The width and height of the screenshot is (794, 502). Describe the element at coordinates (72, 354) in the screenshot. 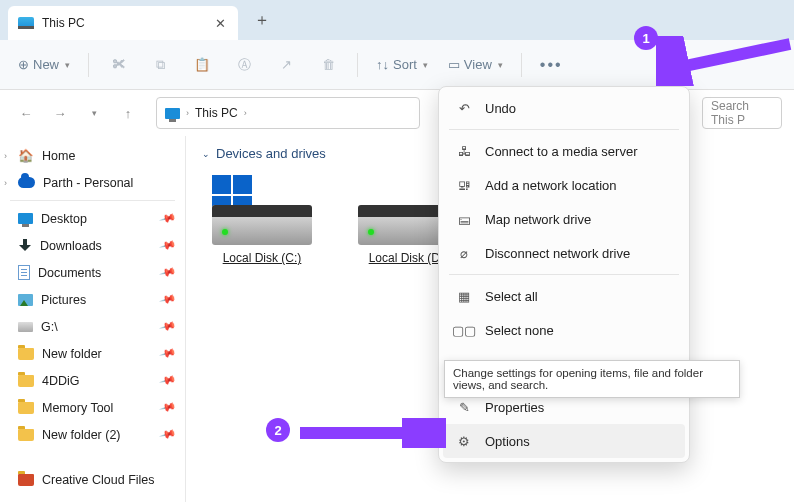

I see `label: New folder` at that location.